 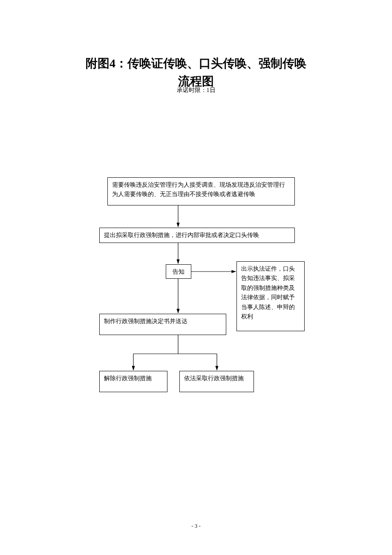 I want to click on flow-node-approval: 提出拟采取行政强制措施，进行内部审批或者决定口头传唤, so click(x=197, y=235).